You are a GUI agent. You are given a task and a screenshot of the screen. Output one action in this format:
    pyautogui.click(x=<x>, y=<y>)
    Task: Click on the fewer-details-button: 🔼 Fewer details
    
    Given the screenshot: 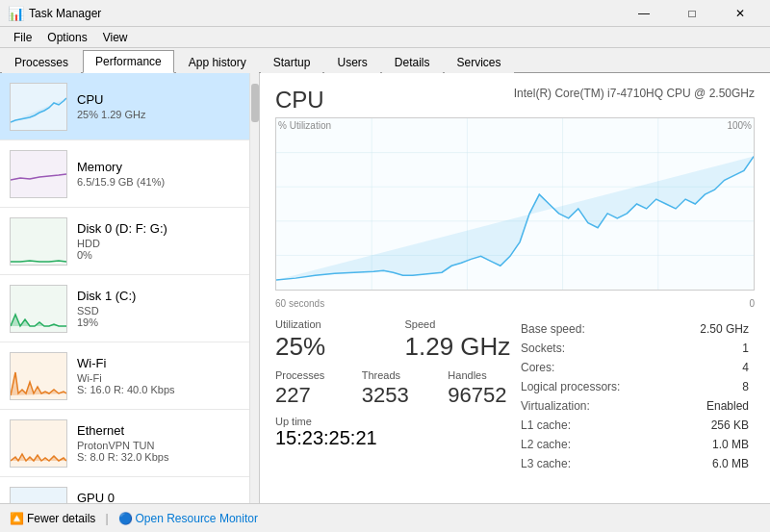 What is the action you would take?
    pyautogui.click(x=52, y=519)
    